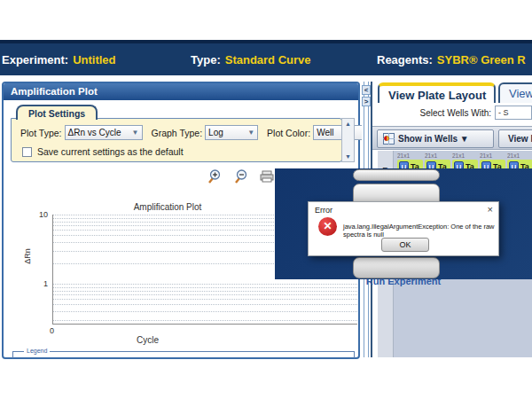 The width and height of the screenshot is (532, 399). What do you see at coordinates (147, 340) in the screenshot?
I see `x-axis-label: Cycle` at bounding box center [147, 340].